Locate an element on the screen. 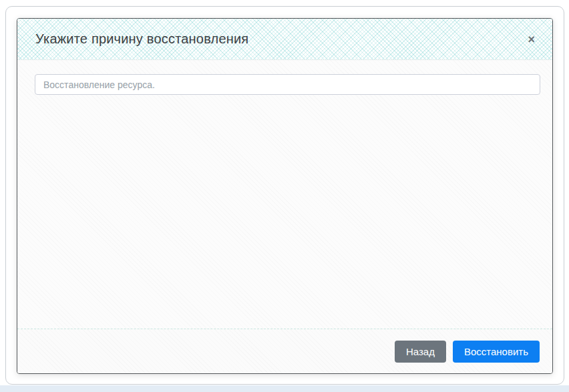 The height and width of the screenshot is (392, 569). modal-header: Укажите причину восстановления × is located at coordinates (284, 39).